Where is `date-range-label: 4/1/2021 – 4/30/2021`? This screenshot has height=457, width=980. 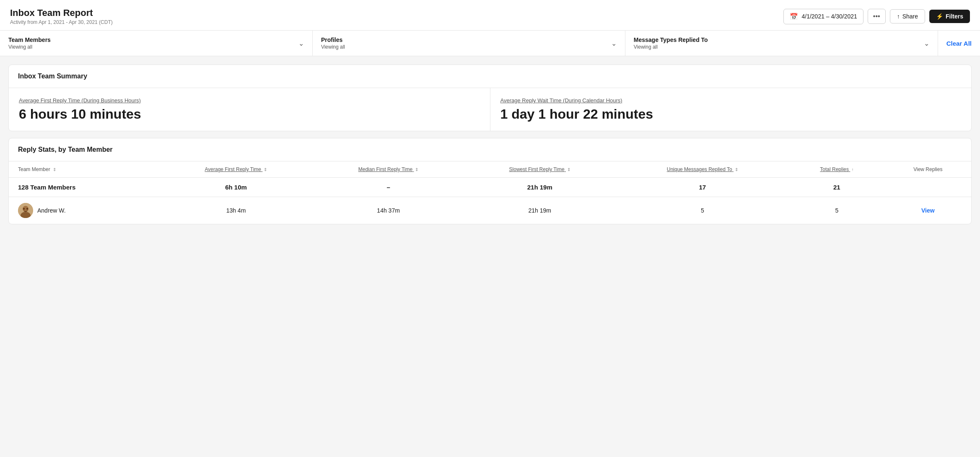 date-range-label: 4/1/2021 – 4/30/2021 is located at coordinates (829, 16).